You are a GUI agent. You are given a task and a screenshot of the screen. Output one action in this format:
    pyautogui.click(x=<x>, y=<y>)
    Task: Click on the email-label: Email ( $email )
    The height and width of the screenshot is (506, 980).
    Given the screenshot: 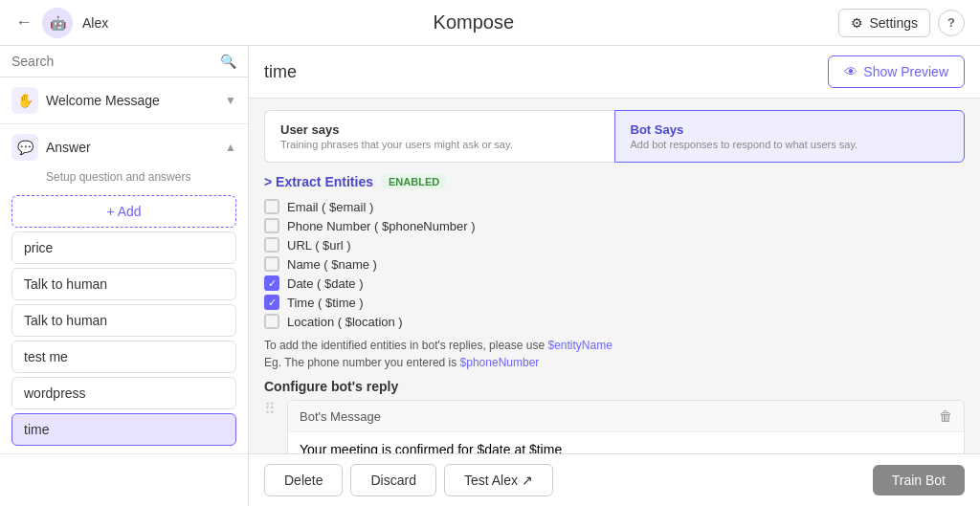 What is the action you would take?
    pyautogui.click(x=330, y=207)
    